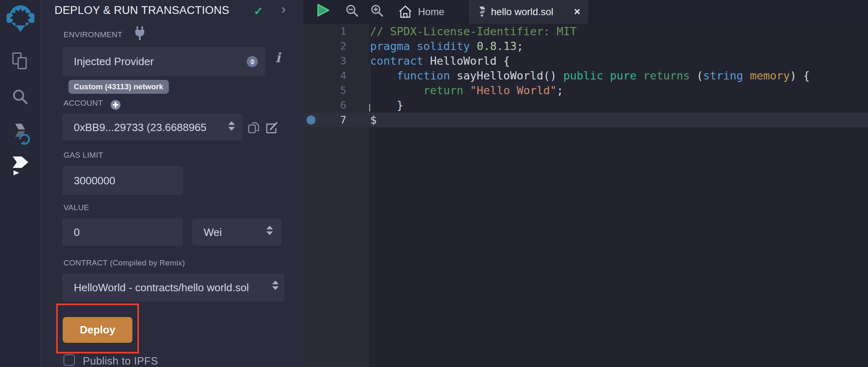 The height and width of the screenshot is (367, 868). What do you see at coordinates (275, 285) in the screenshot?
I see `contract-spinner-icon` at bounding box center [275, 285].